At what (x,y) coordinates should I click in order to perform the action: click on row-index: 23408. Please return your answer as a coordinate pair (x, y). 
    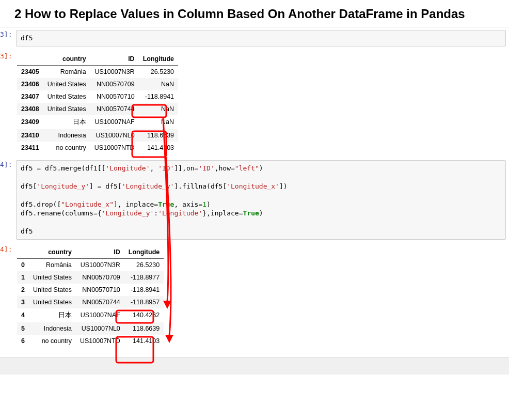
    Looking at the image, I should click on (30, 109).